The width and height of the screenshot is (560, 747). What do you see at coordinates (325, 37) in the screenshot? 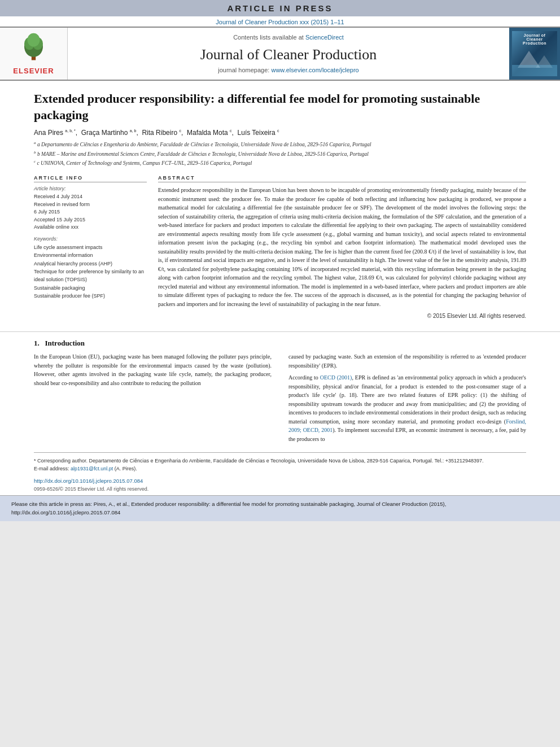
I see `sciencedirect-link: ScienceDirect` at bounding box center [325, 37].